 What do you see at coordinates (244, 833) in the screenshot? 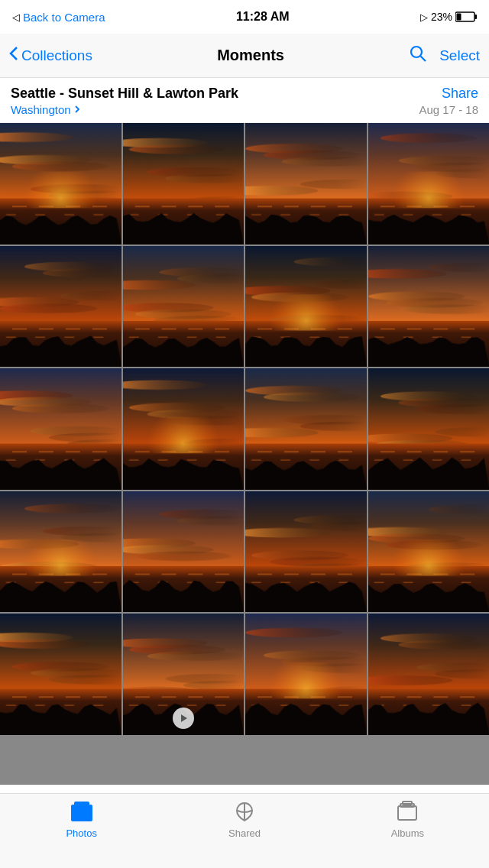
I see `shared-label: Shared` at bounding box center [244, 833].